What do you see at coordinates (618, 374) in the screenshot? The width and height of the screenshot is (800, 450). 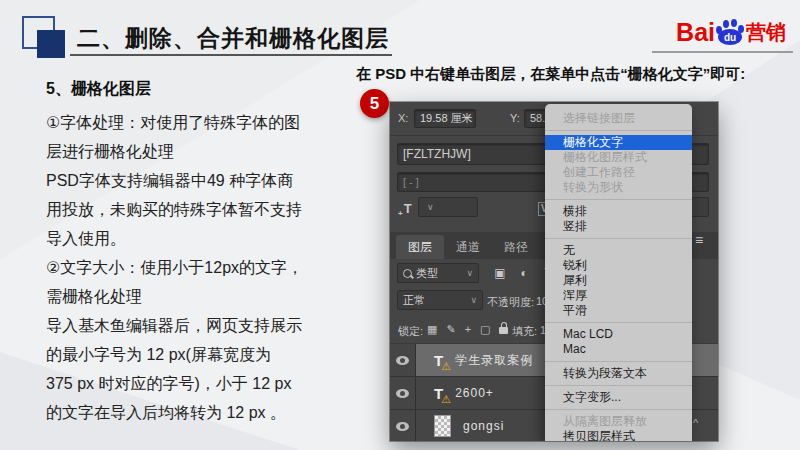 I see `menu-group: 转换为段落文本` at bounding box center [618, 374].